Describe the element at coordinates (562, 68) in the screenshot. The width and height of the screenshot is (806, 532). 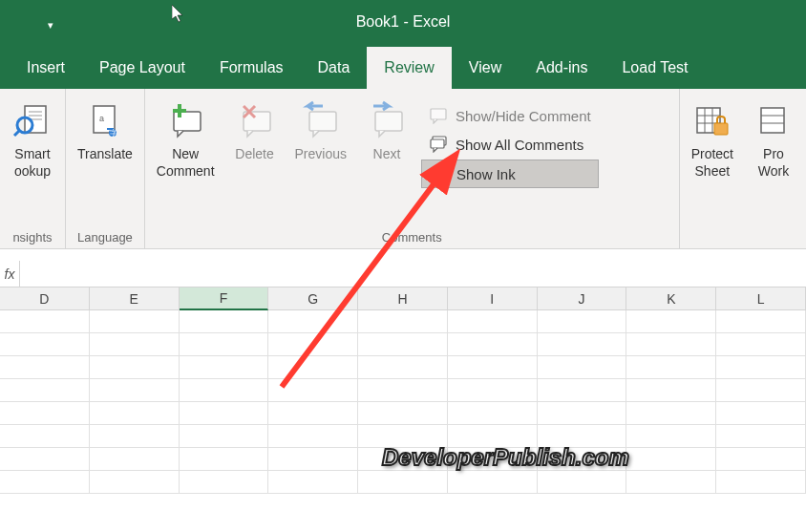
I see `tab-add-ins: Add-ins` at that location.